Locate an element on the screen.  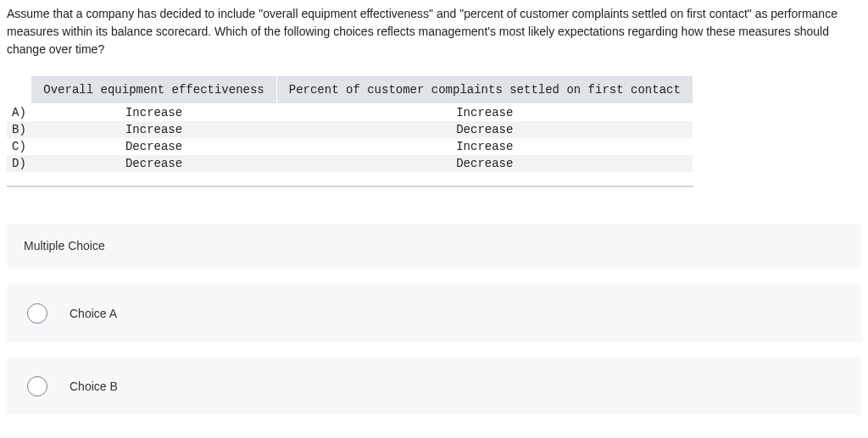
table-corner is located at coordinates (19, 90).